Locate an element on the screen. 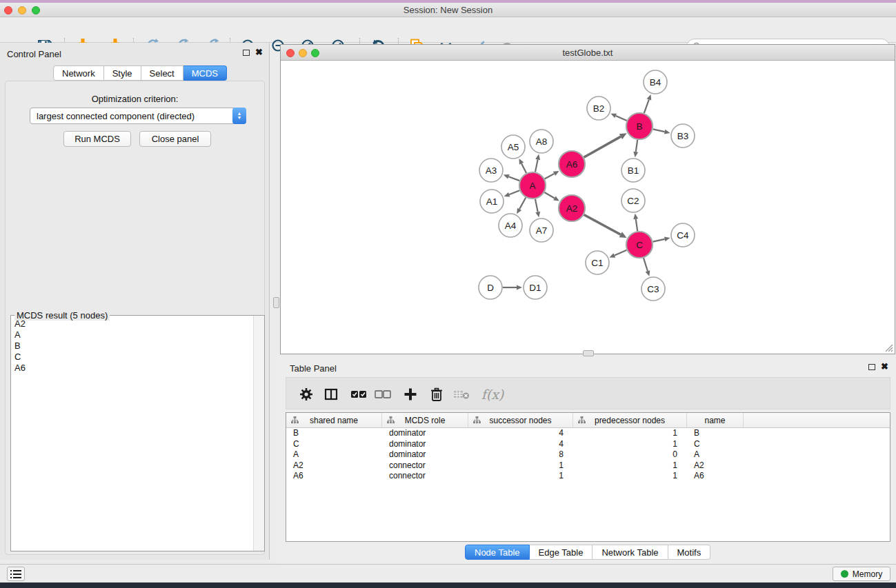  graph-edge-A-A7 is located at coordinates (538, 208).